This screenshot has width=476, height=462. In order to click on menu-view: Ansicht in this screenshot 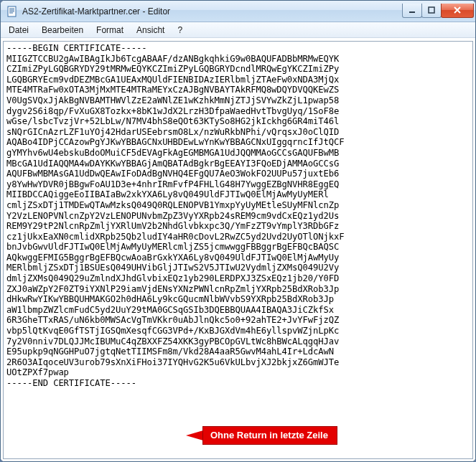, I will do `click(151, 30)`.